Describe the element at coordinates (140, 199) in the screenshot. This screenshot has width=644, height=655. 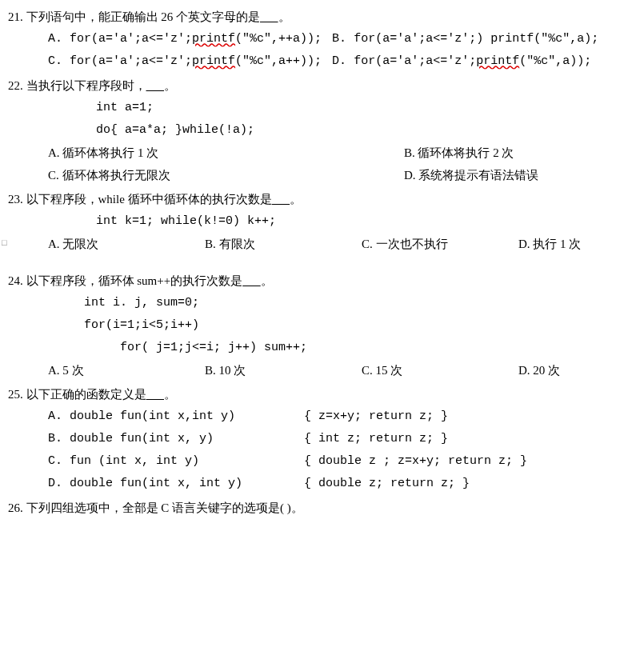
I see `q23-stem-prefix: 23. 以下程序段，while 循环中循环体的执行次数是` at that location.